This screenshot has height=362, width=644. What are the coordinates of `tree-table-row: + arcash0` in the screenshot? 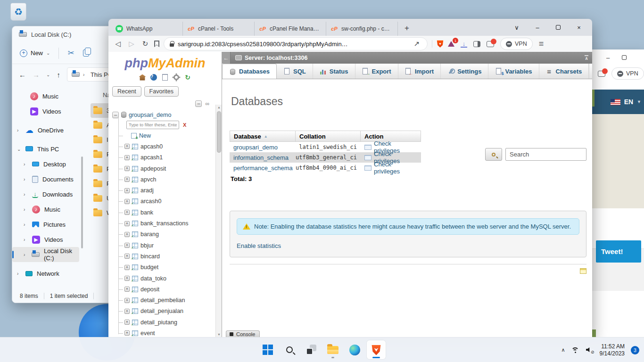 It's located at (167, 202).